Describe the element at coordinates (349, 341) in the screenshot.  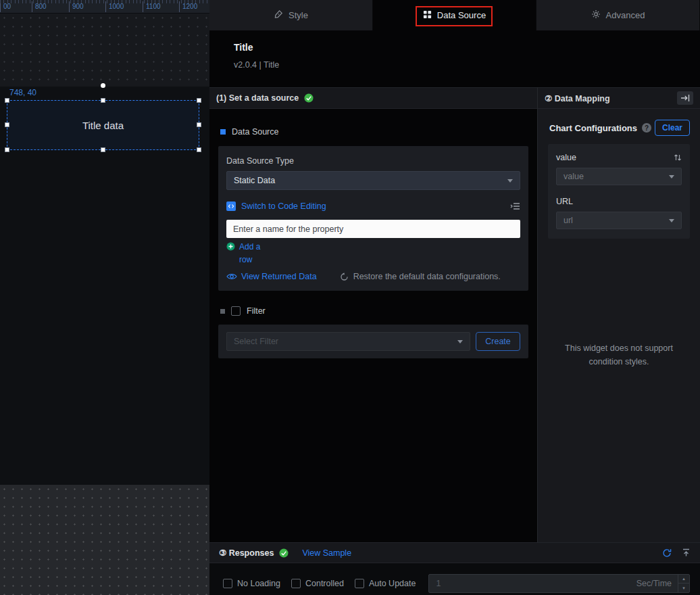
I see `filter-select: Select Filter` at that location.